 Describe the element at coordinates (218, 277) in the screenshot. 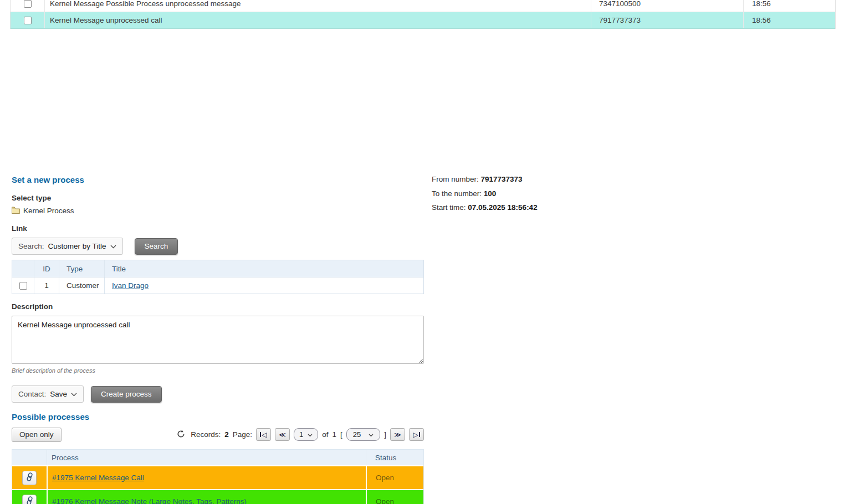

I see `link-results-table: ID Type Title 1 Customer Ivan Drago` at that location.